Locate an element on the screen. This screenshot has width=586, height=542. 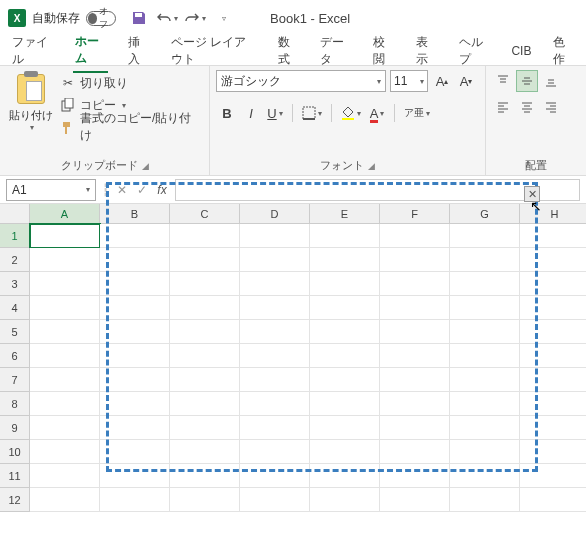
borders-button: ▾ is located at coordinates (312, 113).